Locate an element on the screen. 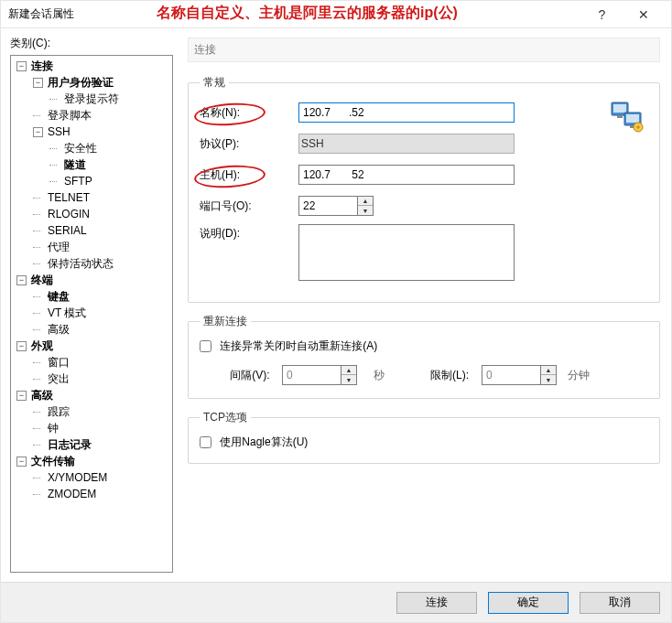 The width and height of the screenshot is (672, 623). name-label: 名称(N): is located at coordinates (220, 113).